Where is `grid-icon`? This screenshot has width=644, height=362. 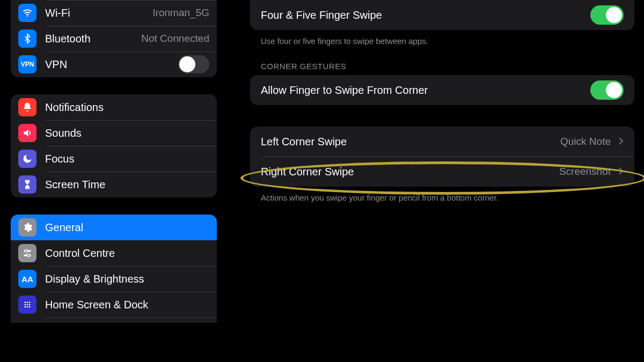 grid-icon is located at coordinates (27, 305).